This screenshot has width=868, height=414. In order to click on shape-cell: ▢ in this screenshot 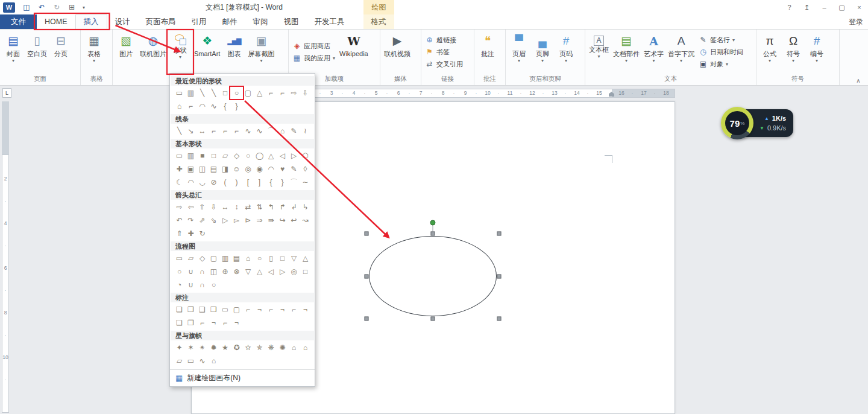, I will do `click(248, 93)`.